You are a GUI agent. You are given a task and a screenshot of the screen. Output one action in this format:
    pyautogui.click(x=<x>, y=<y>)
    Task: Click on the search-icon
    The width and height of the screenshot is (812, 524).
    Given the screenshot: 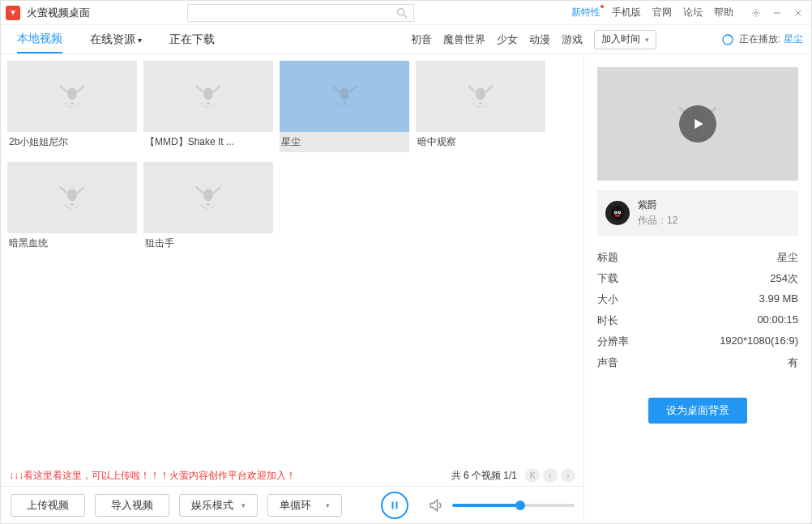 What is the action you would take?
    pyautogui.click(x=402, y=13)
    